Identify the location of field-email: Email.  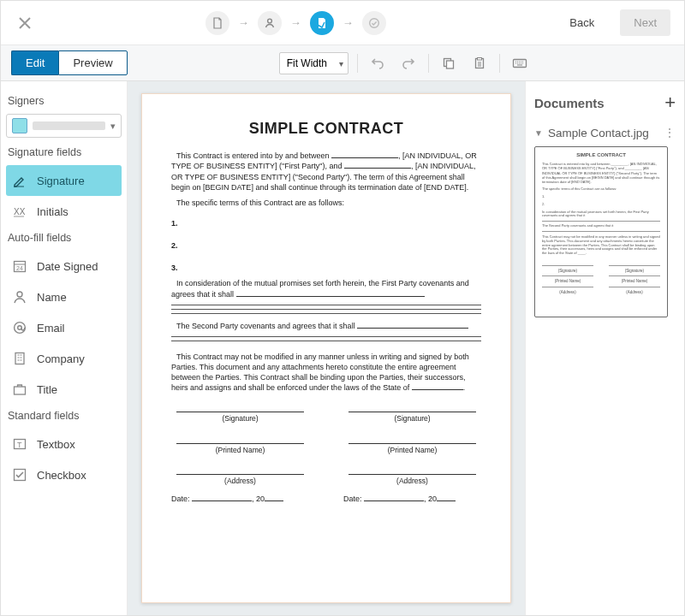
(63, 328).